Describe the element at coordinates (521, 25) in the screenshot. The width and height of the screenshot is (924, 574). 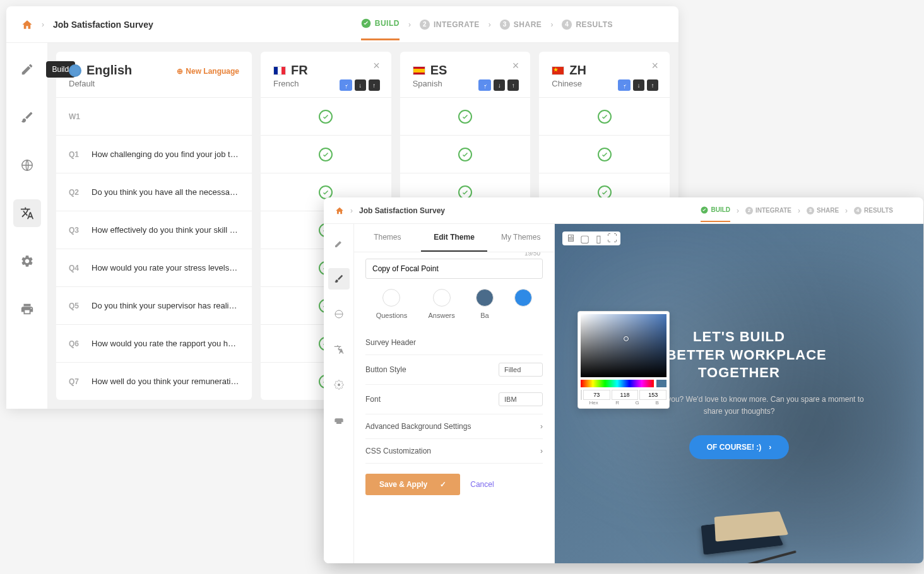
I see `step-share: 3SHARE` at that location.